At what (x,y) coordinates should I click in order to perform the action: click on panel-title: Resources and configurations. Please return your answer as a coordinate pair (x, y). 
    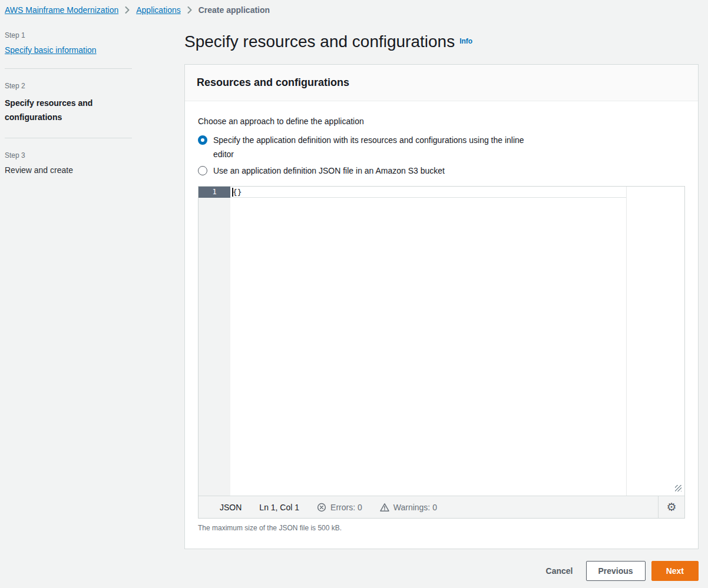
    Looking at the image, I should click on (442, 82).